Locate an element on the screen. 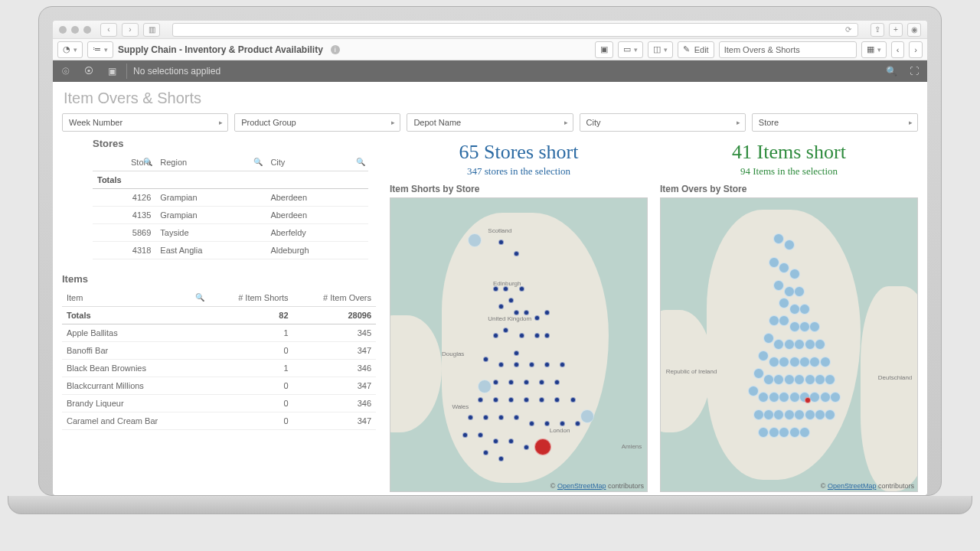  info-icon: i is located at coordinates (335, 50).